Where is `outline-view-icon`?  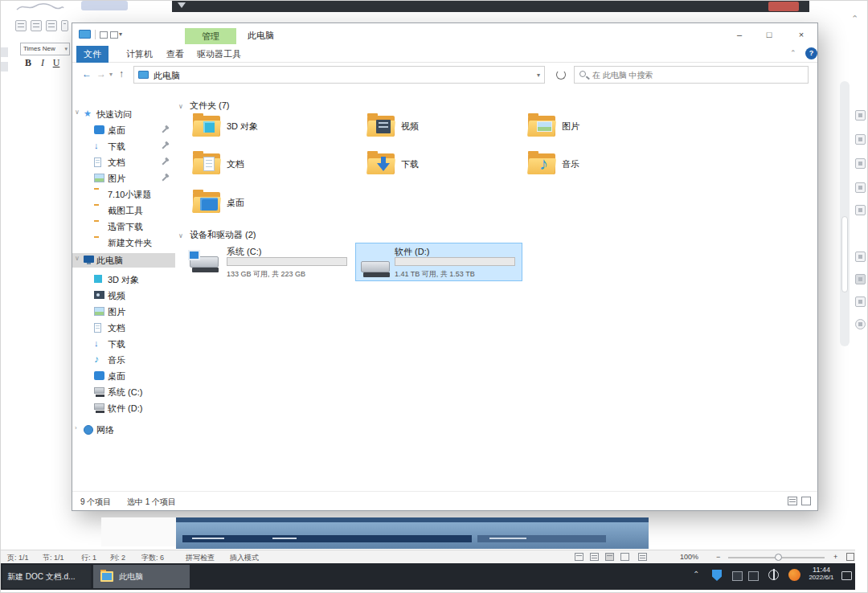 outline-view-icon is located at coordinates (643, 557).